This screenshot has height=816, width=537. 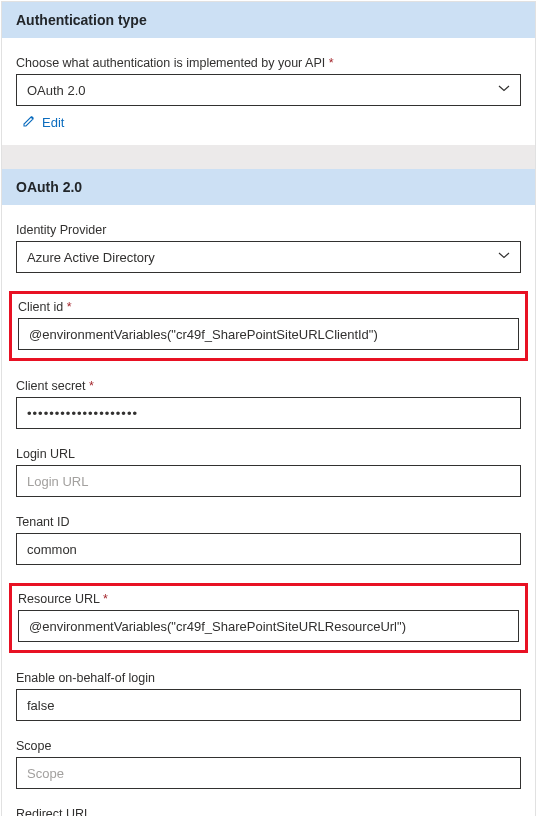 What do you see at coordinates (268, 618) in the screenshot?
I see `resource-url-highlight: Resource URL * @environmentVariables("cr…` at bounding box center [268, 618].